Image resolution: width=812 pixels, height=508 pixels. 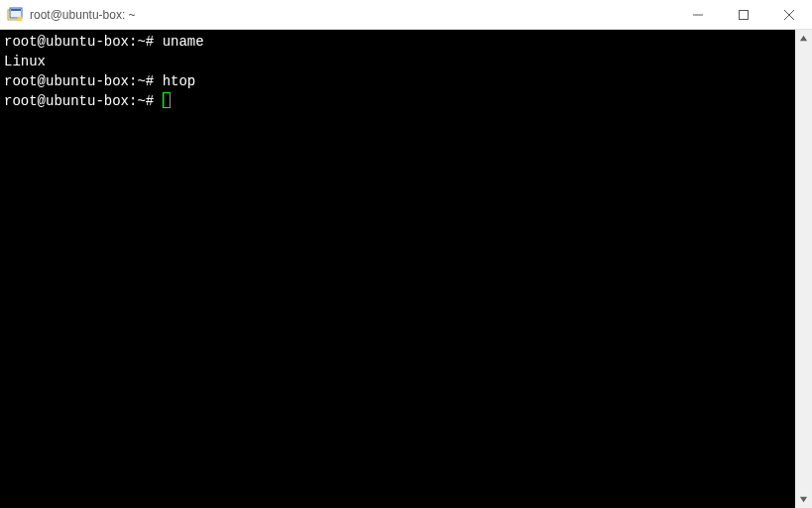 What do you see at coordinates (174, 81) in the screenshot?
I see `command-text: htop` at bounding box center [174, 81].